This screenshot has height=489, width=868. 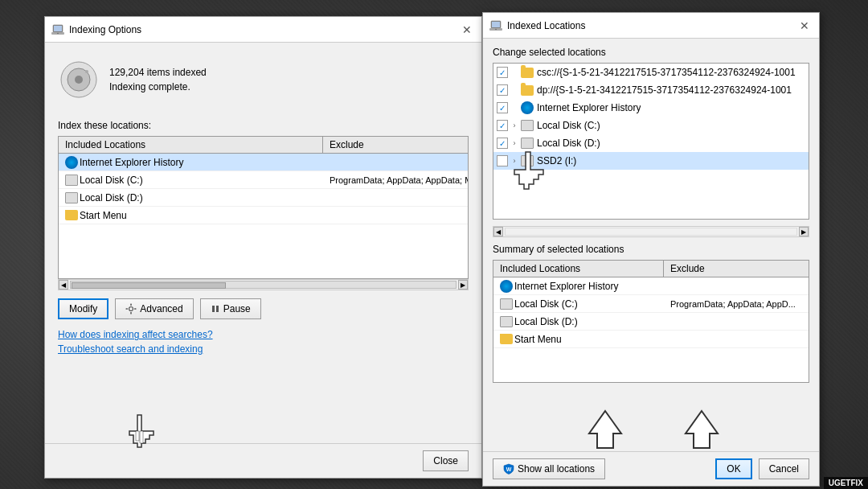 I want to click on ie-icon, so click(x=72, y=162).